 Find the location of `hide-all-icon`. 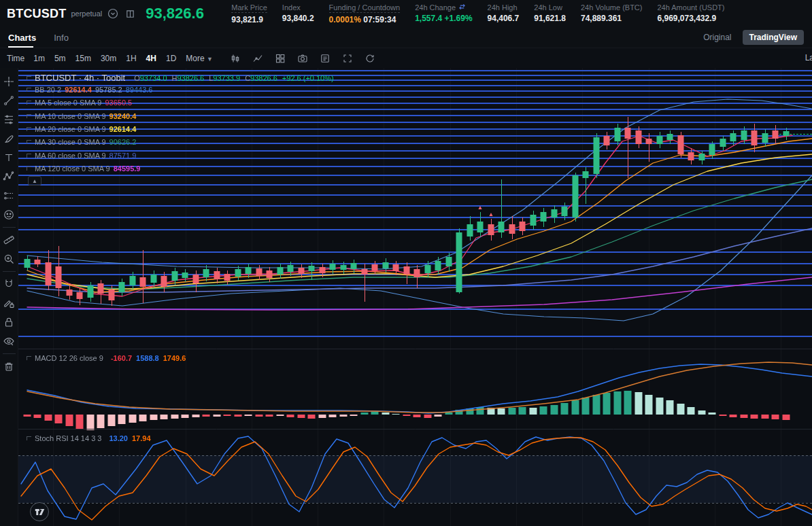

hide-all-icon is located at coordinates (9, 341).